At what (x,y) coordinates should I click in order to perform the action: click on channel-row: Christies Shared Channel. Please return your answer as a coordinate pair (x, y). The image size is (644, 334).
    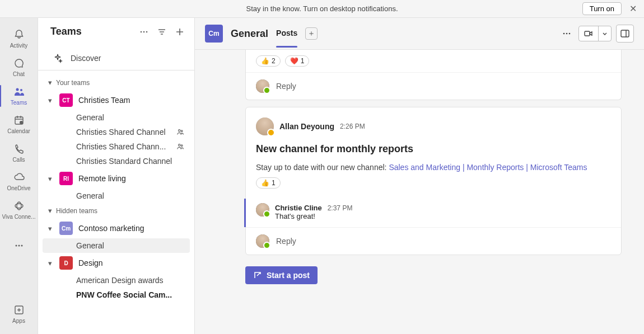
    Looking at the image, I should click on (116, 132).